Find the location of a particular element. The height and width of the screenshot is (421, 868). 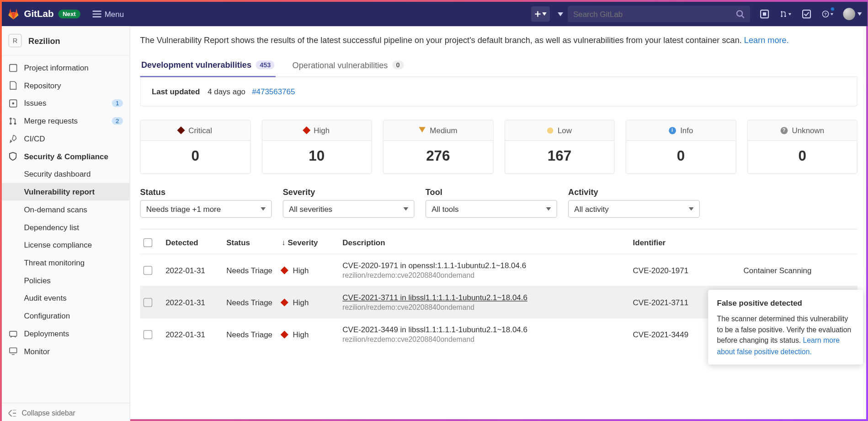

info-sev-icon: i is located at coordinates (672, 130).